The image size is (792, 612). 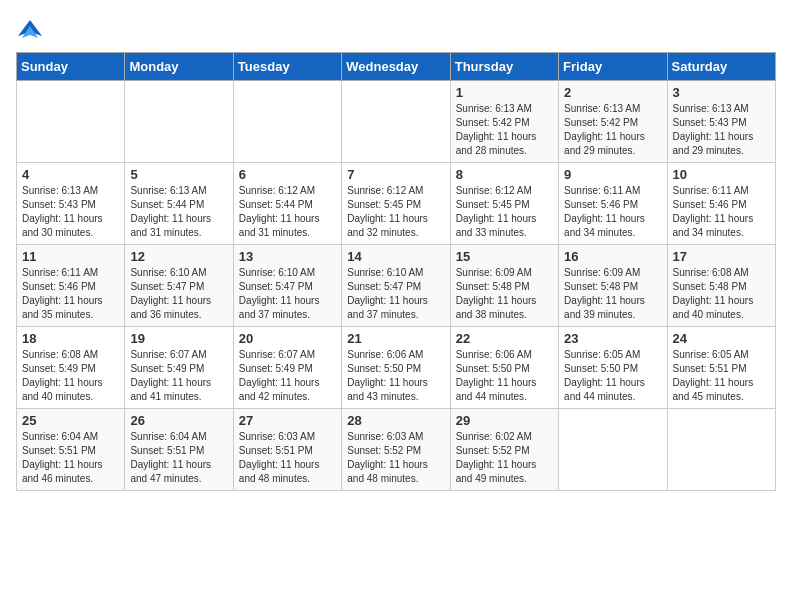 I want to click on day-detail: Sunrise: 6:02 AM Sunset: 5:52 PM Dayligh…, so click(x=504, y=458).